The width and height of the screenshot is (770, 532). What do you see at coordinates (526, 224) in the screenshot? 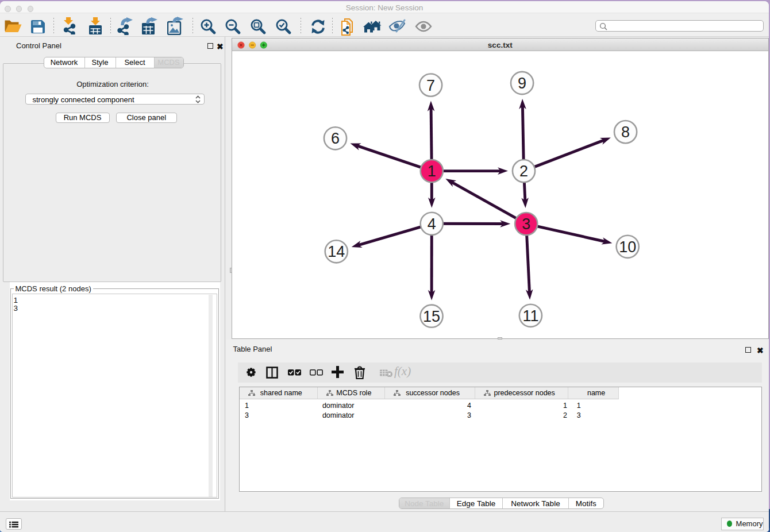
I see `svg-text: 3` at bounding box center [526, 224].